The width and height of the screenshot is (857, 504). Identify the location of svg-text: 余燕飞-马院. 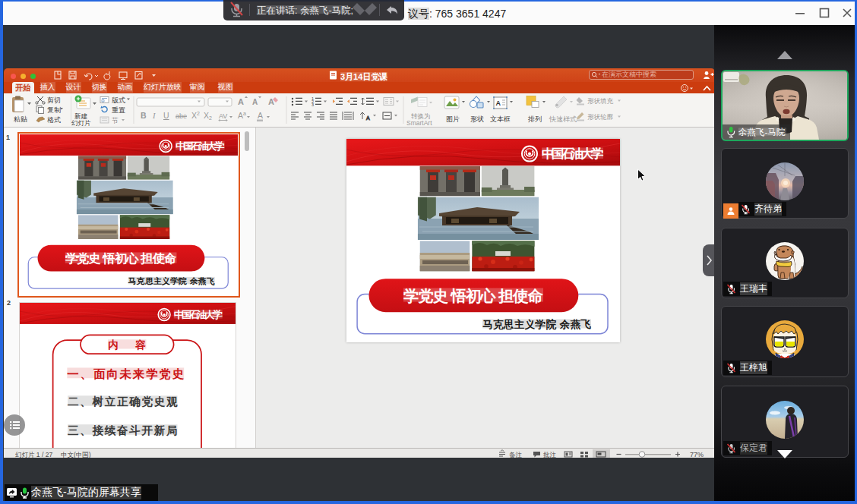
(762, 132).